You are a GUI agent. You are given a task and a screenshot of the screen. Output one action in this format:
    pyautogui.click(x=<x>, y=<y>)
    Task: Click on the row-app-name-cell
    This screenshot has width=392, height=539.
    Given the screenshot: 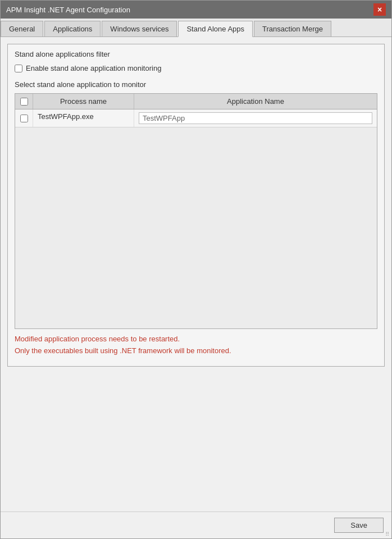 What is the action you would take?
    pyautogui.click(x=256, y=118)
    